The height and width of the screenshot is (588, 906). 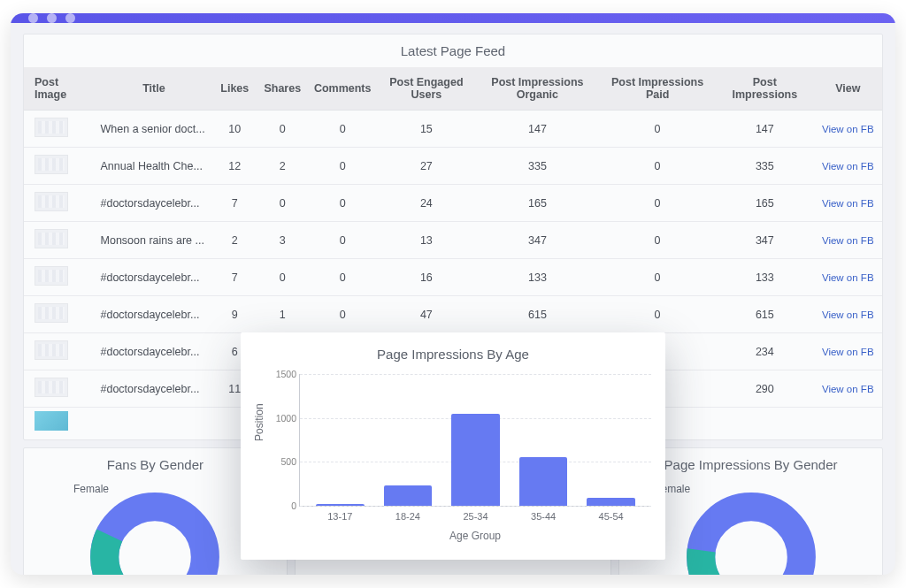 What do you see at coordinates (764, 278) in the screenshot?
I see `cell-impressions: 133` at bounding box center [764, 278].